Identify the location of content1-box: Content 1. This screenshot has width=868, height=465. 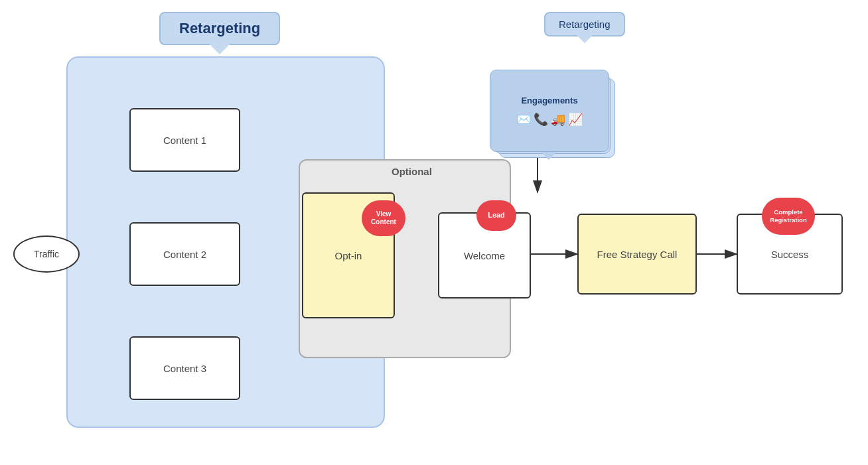
(184, 140).